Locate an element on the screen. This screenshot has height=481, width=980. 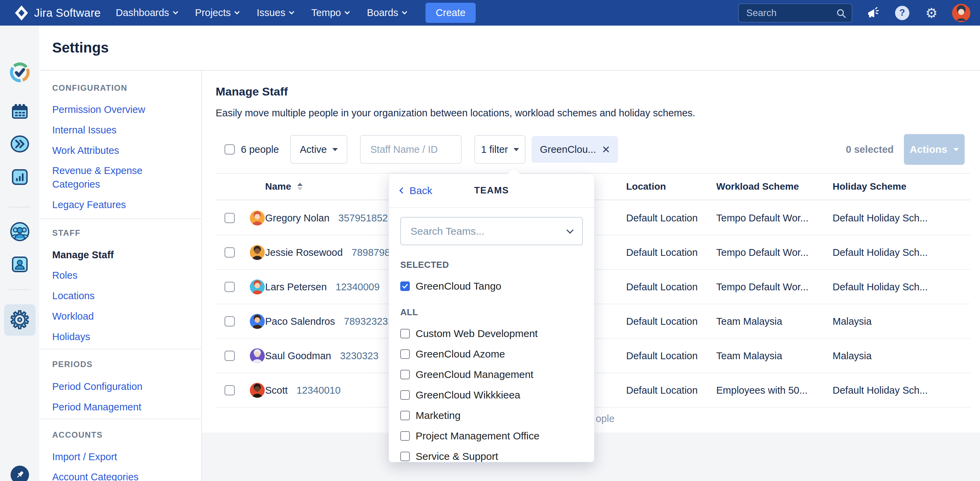
staff-name: Paco Salendros is located at coordinates (300, 321).